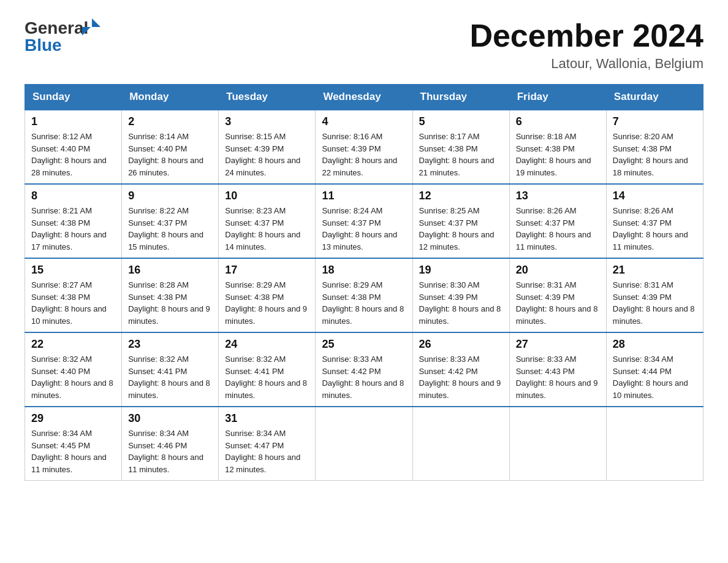 Image resolution: width=728 pixels, height=563 pixels. I want to click on title-area: December 2024 Latour, Wallonia, Belgium, so click(586, 45).